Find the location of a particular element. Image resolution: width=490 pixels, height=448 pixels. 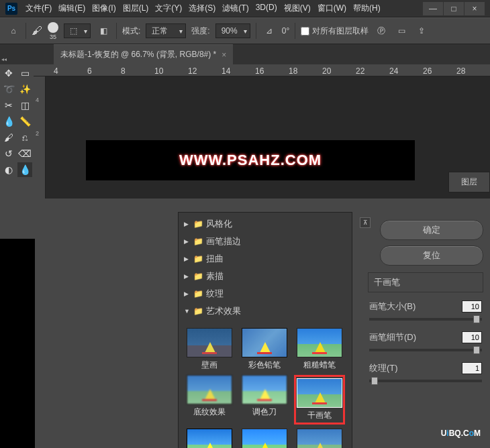

sample-all-label: 对所有图层取样 is located at coordinates (340, 31).